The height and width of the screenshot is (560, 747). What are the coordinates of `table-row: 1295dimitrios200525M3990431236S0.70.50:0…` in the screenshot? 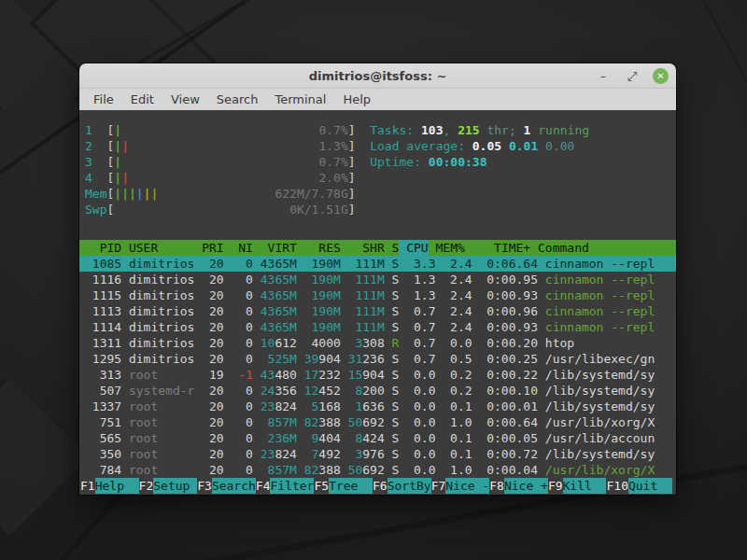 It's located at (381, 358).